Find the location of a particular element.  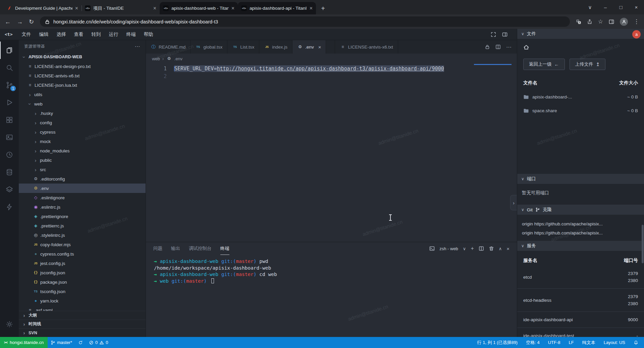

browser-tab: Development Guide | Apache× is located at coordinates (42, 8).